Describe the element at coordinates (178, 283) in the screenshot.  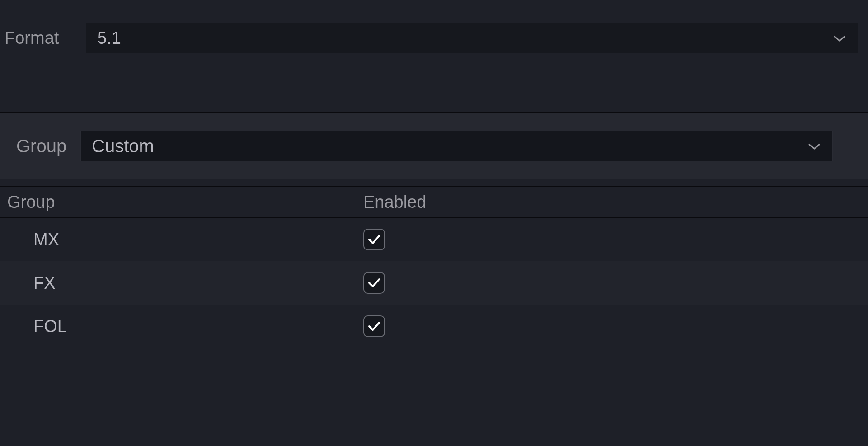
I see `row-group-name: FX` at that location.